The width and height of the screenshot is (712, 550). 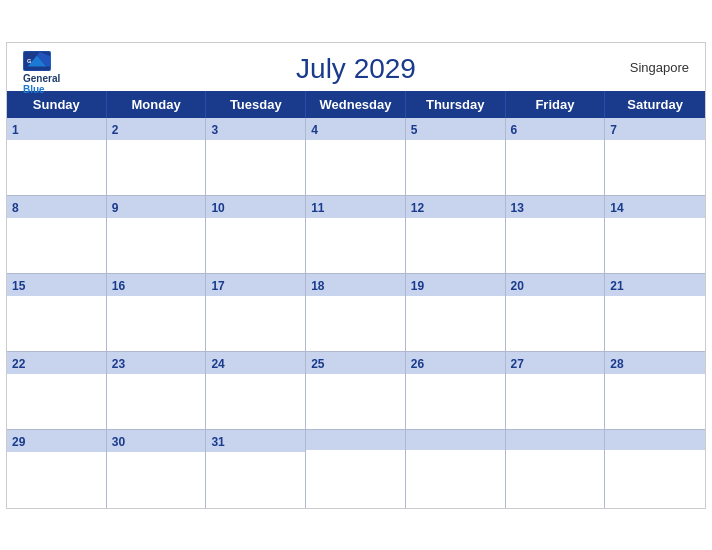 What do you see at coordinates (118, 364) in the screenshot?
I see `day-number: 23` at bounding box center [118, 364].